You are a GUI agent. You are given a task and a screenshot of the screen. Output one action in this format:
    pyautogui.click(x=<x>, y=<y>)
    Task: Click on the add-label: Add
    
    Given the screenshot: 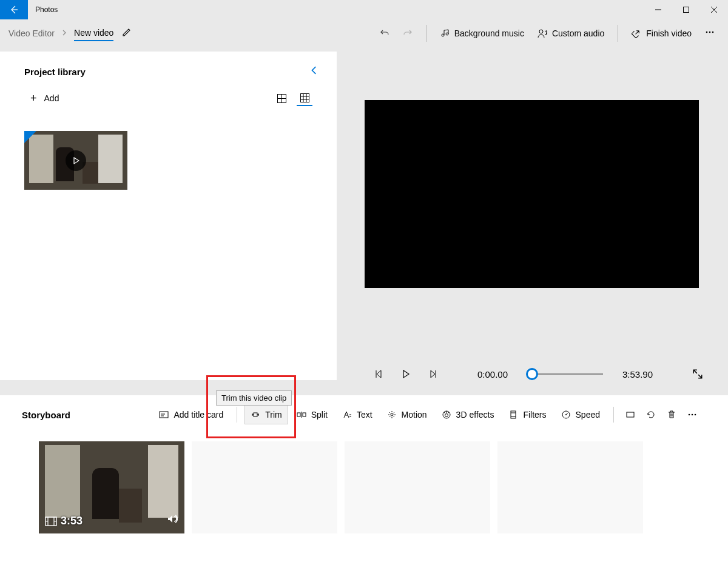 What is the action you would take?
    pyautogui.click(x=52, y=98)
    